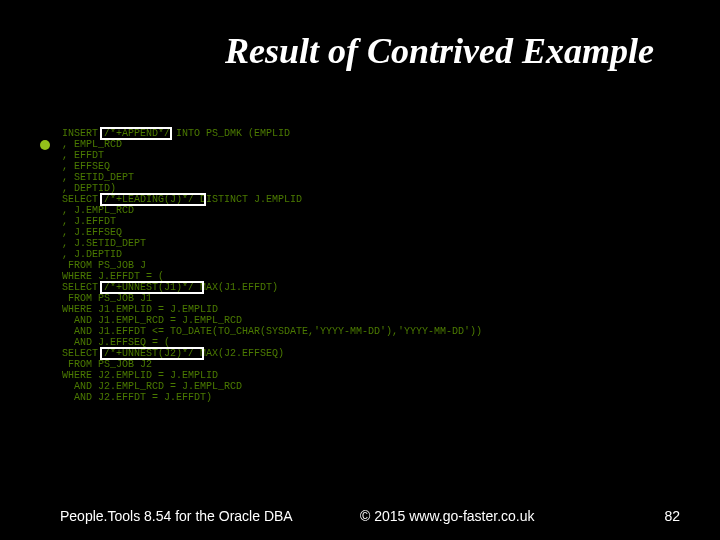 The image size is (720, 540). Describe the element at coordinates (352, 178) in the screenshot. I see `code-line: , SETID_DEPT` at that location.